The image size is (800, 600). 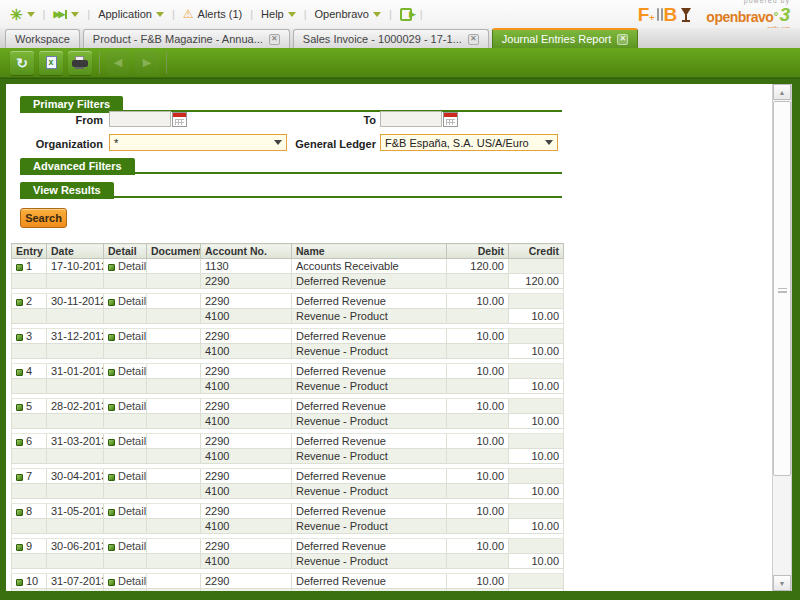 What do you see at coordinates (30, 582) in the screenshot?
I see `entry-cell: 10` at bounding box center [30, 582].